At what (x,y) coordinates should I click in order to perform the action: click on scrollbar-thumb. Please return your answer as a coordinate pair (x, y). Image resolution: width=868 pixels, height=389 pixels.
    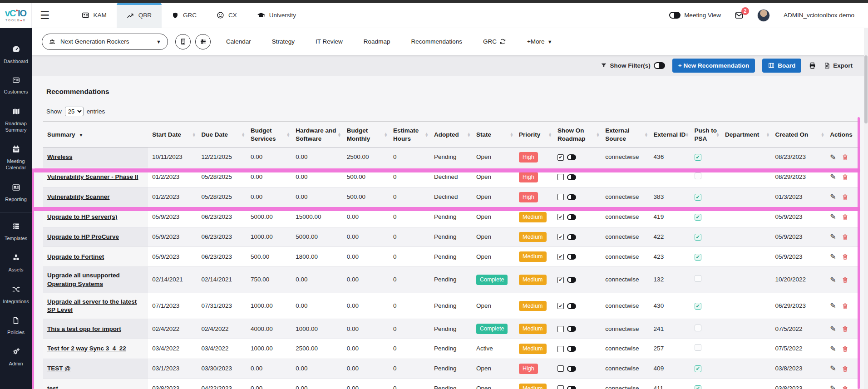
    Looking at the image, I should click on (866, 89).